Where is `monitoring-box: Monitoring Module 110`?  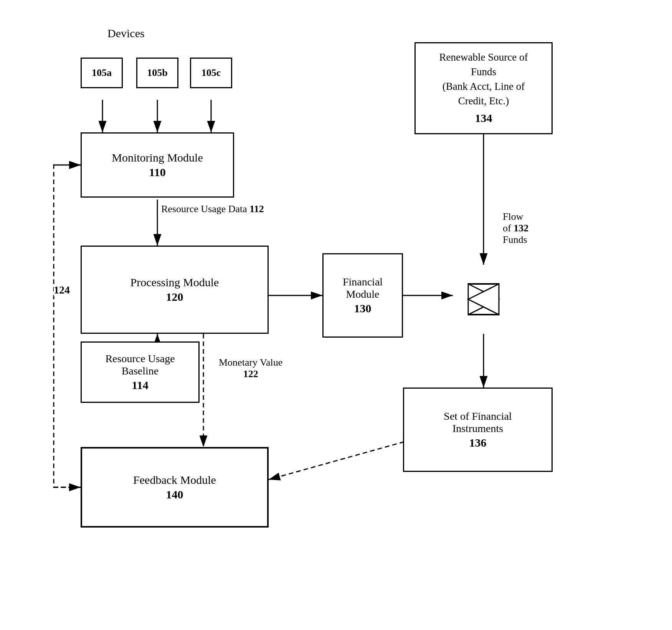 monitoring-box: Monitoring Module 110 is located at coordinates (157, 165).